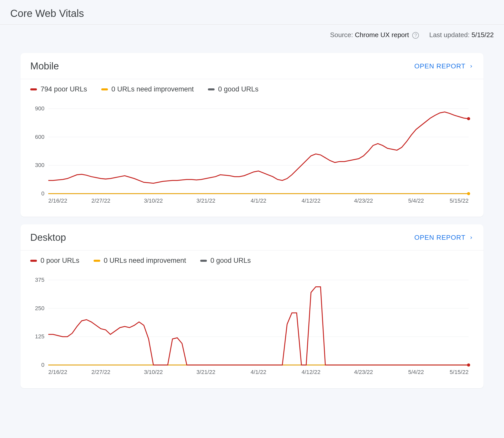 This screenshot has height=438, width=504. I want to click on svg-text: 375, so click(39, 280).